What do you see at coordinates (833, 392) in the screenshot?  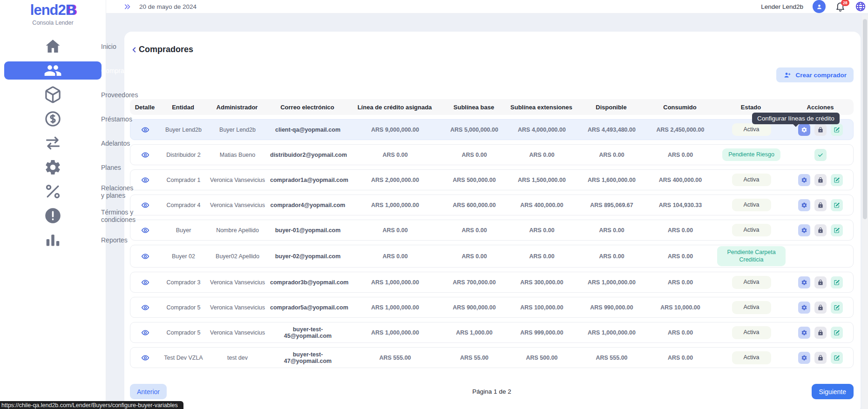 I see `next-page-button: Siguiente` at bounding box center [833, 392].